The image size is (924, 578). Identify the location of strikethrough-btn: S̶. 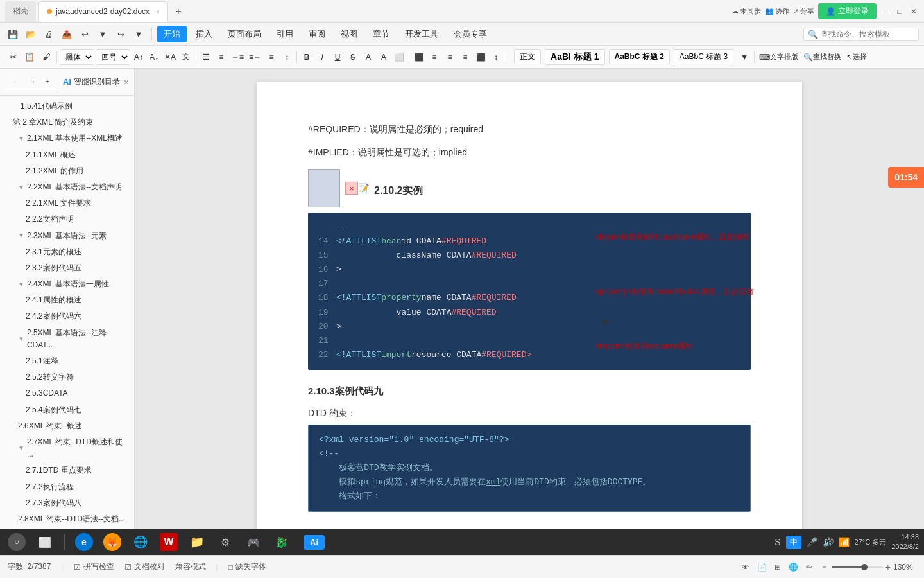
(353, 57).